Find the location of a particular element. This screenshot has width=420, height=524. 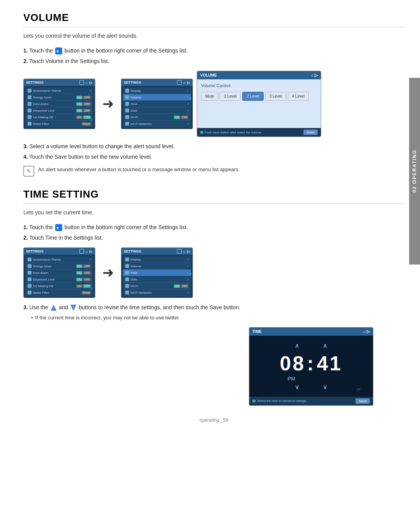

cursor-hand-time2: ☞ is located at coordinates (191, 274).